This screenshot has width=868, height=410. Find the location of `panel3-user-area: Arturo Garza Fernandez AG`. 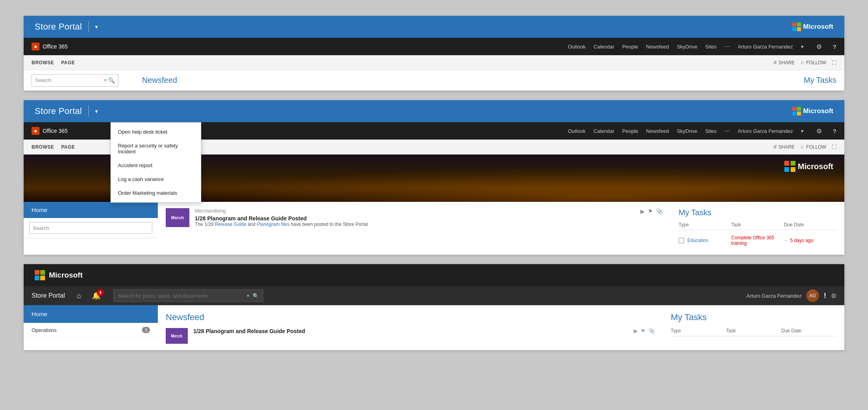

panel3-user-area: Arturo Garza Fernandez AG is located at coordinates (791, 296).